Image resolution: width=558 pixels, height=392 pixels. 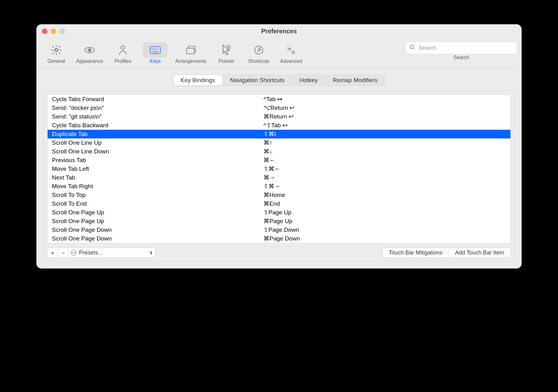 What do you see at coordinates (158, 178) in the screenshot?
I see `binding-action: Next Tab` at bounding box center [158, 178].